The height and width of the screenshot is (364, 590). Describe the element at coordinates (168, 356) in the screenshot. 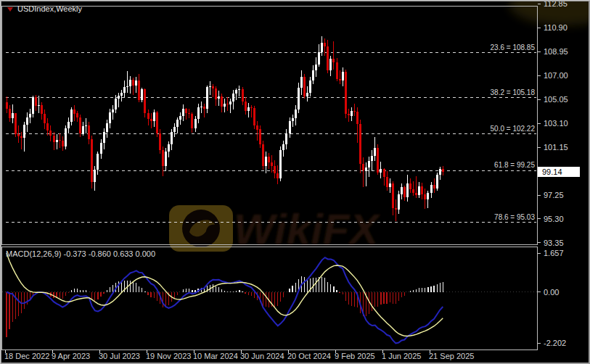

I see `svg-text: 19 Nov 2023` at that location.